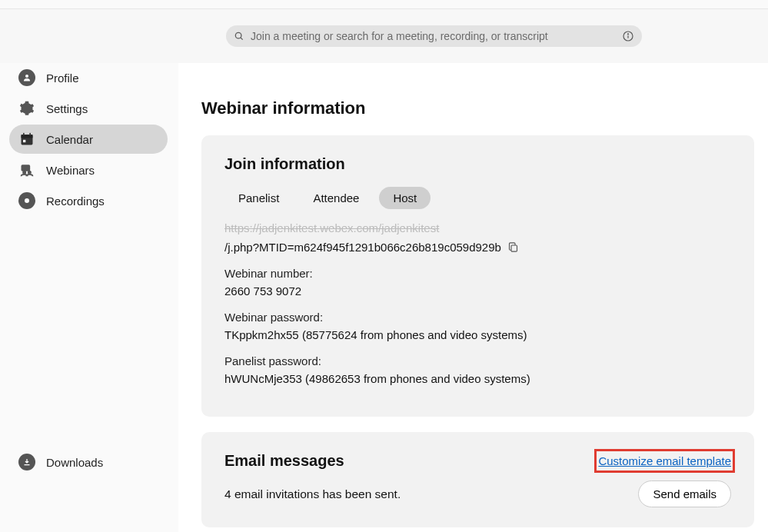  I want to click on send-emails-button: Send emails, so click(684, 494).